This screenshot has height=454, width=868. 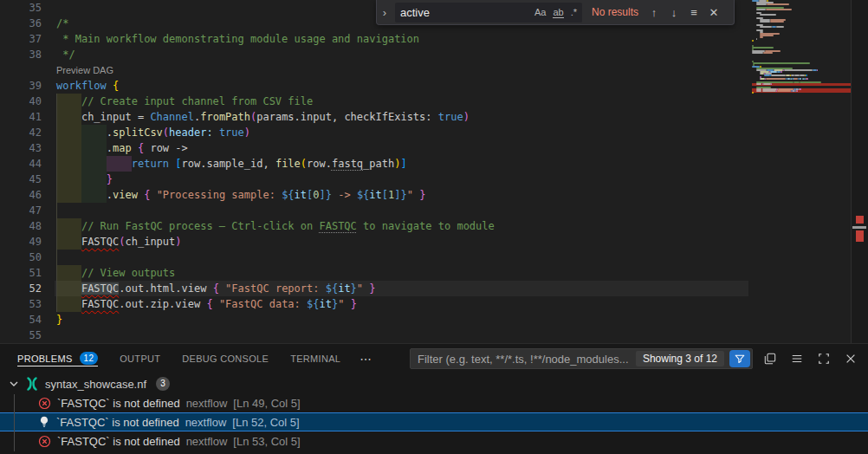 What do you see at coordinates (385, 12) in the screenshot?
I see `toggle-replace-icon: ›` at bounding box center [385, 12].